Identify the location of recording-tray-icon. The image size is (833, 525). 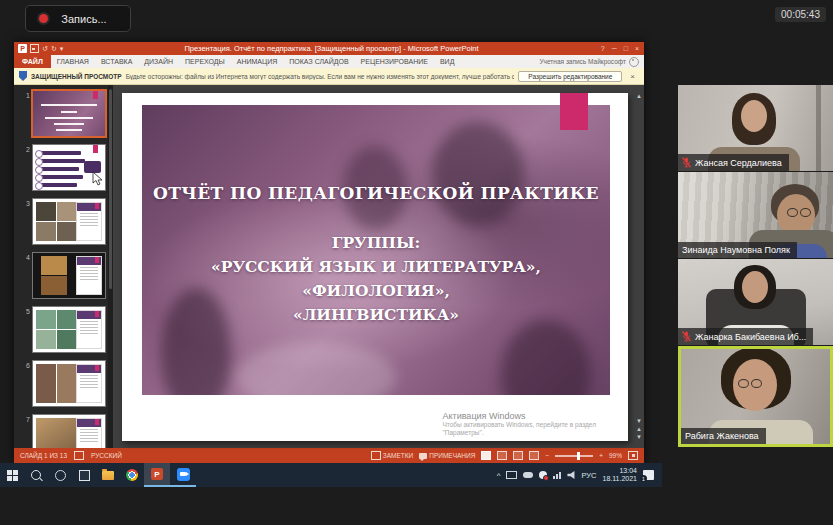
(543, 475).